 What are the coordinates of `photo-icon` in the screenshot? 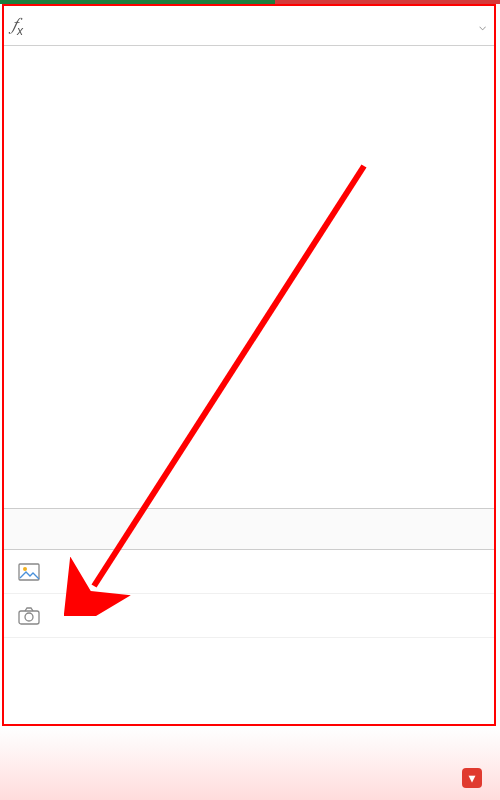 It's located at (29, 572).